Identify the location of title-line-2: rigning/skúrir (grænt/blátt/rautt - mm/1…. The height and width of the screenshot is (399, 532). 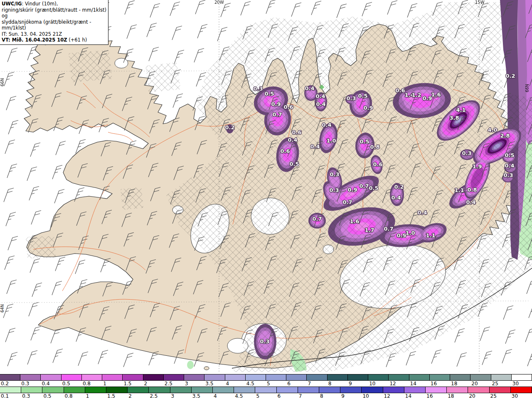
(54, 13).